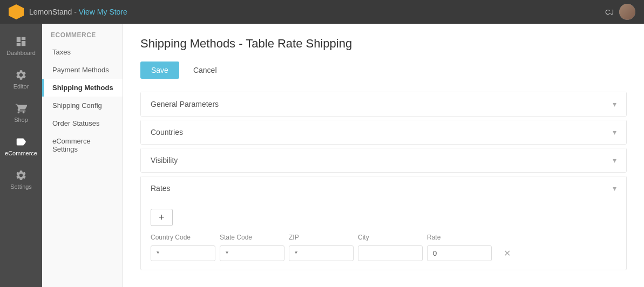  Describe the element at coordinates (21, 180) in the screenshot. I see `nav-item-settings: Settings` at that location.